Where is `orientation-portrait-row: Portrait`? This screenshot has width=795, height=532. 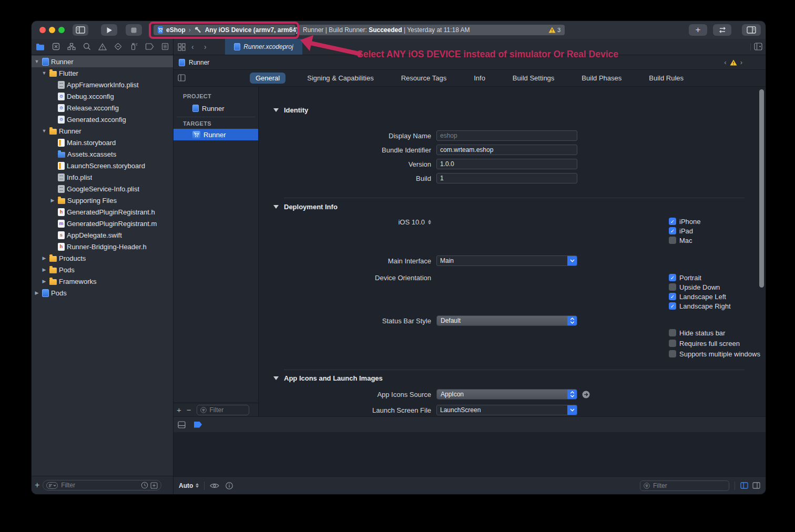
orientation-portrait-row: Portrait is located at coordinates (685, 278).